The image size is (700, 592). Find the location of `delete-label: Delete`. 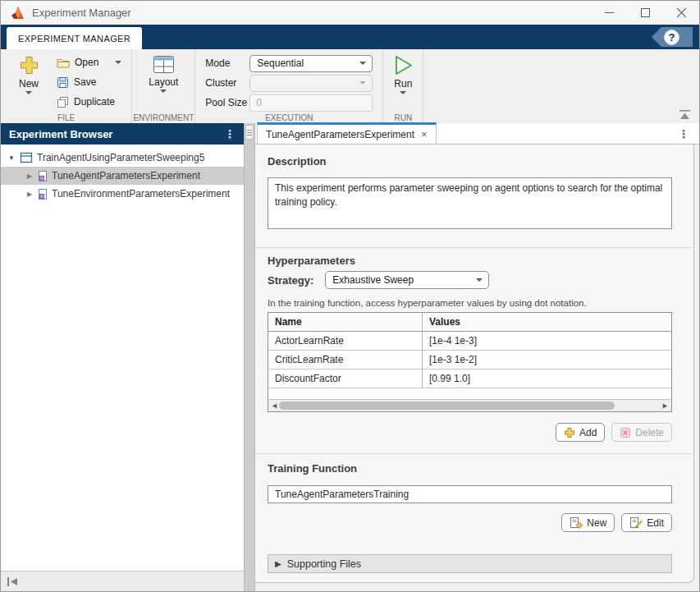

delete-label: Delete is located at coordinates (650, 433).